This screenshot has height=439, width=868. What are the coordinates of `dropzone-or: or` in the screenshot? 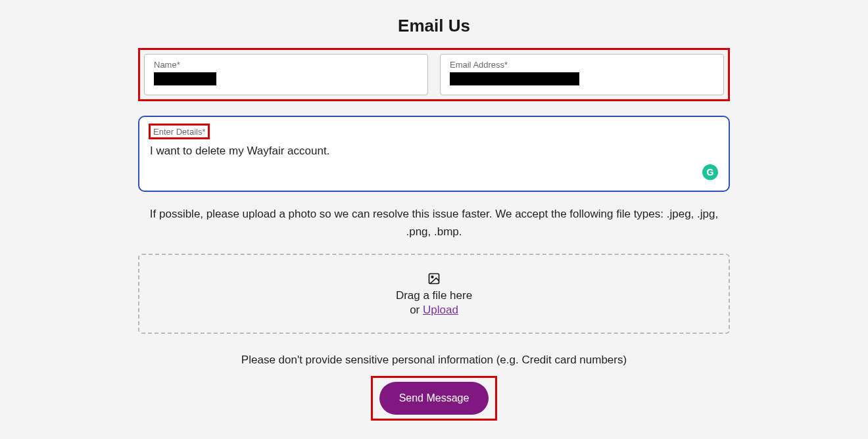 It's located at (416, 310).